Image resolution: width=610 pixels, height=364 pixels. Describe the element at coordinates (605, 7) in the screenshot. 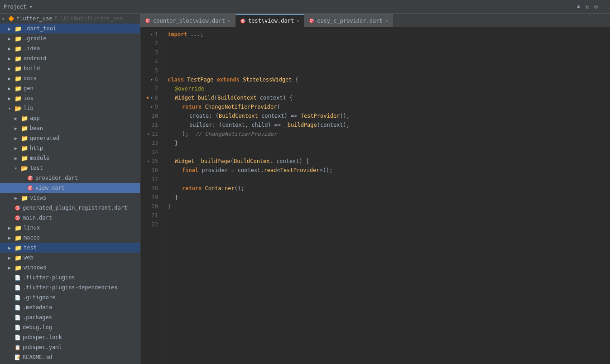

I see `minimize-icon: −` at that location.